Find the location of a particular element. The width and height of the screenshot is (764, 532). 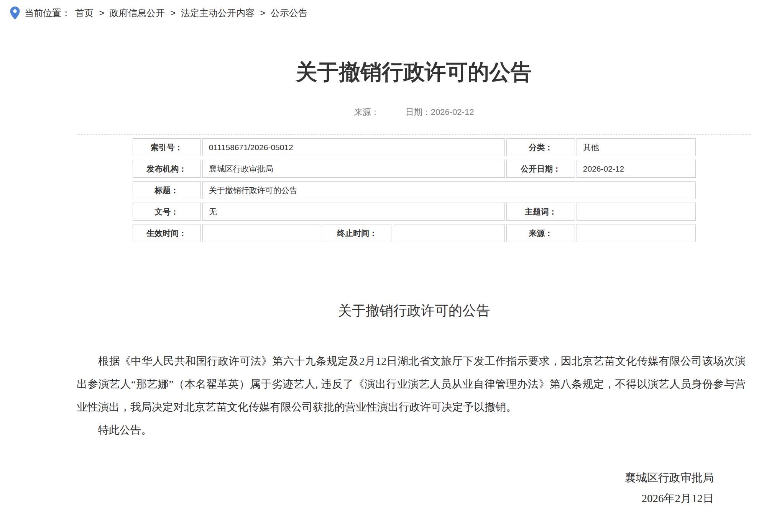

breadcrumb-link-legal-disclosure: 法定主动公开内容 is located at coordinates (218, 13).